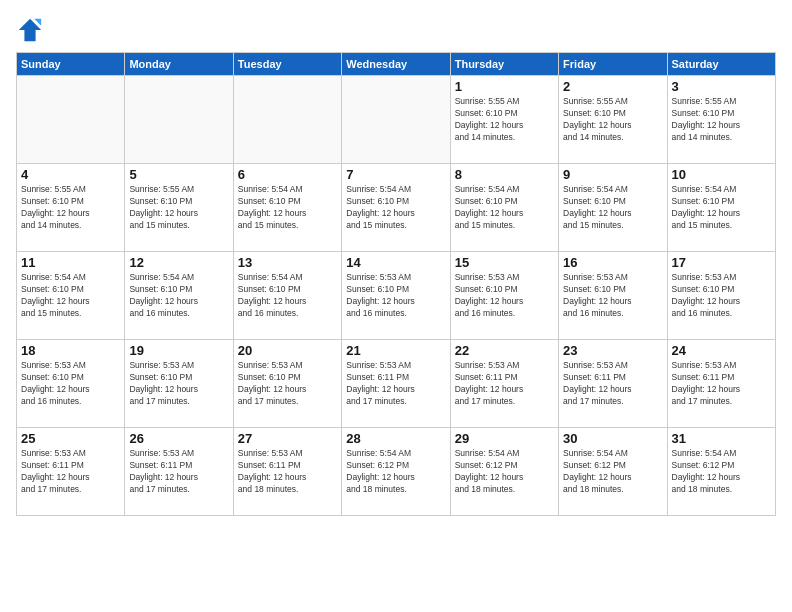  What do you see at coordinates (396, 350) in the screenshot?
I see `day-number: 21` at bounding box center [396, 350].